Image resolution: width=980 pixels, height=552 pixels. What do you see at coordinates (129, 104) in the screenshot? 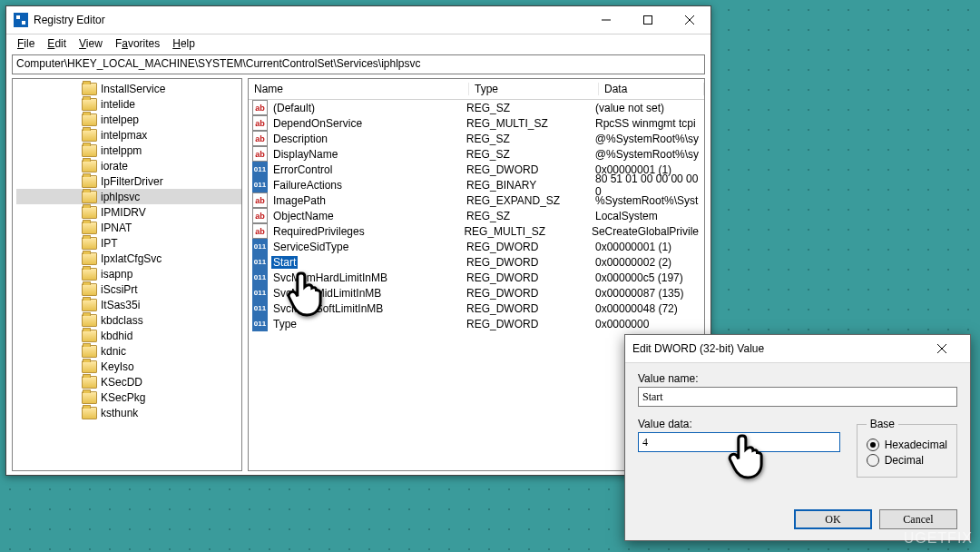
I see `tree-item-intelide: intelide` at bounding box center [129, 104].